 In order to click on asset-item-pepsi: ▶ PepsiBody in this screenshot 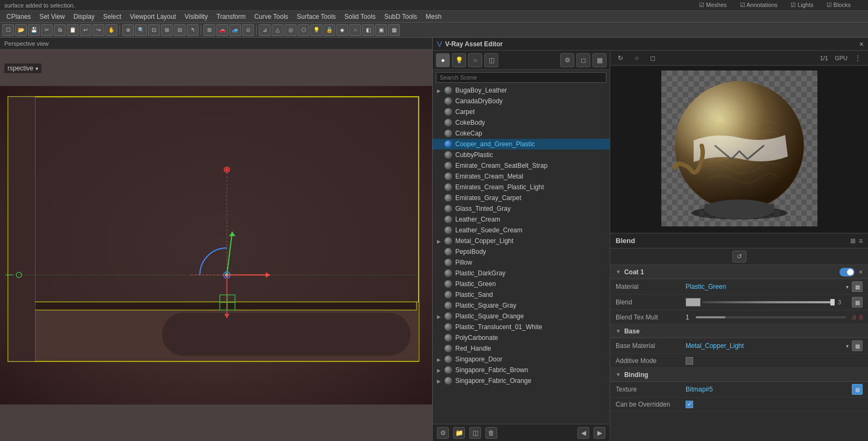, I will do `click(521, 252)`.